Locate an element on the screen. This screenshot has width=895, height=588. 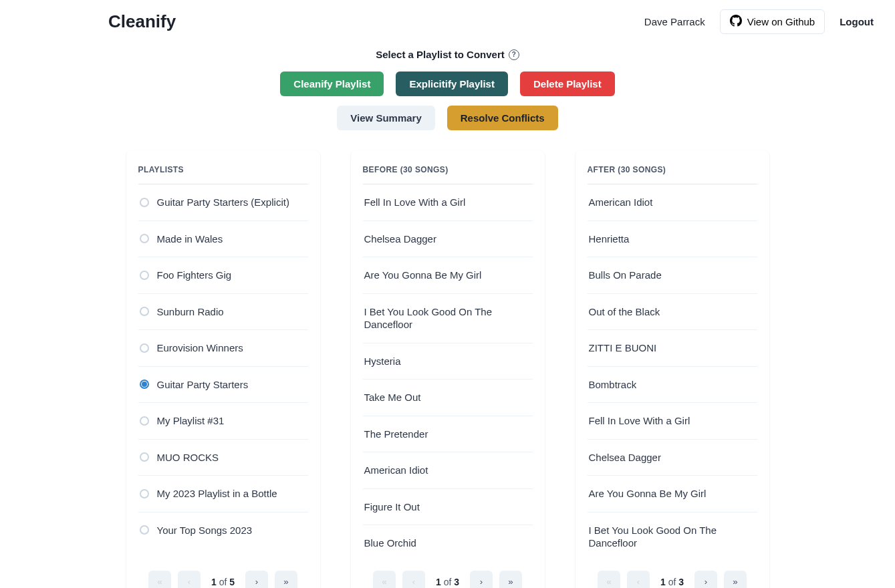
github-icon is located at coordinates (736, 21).